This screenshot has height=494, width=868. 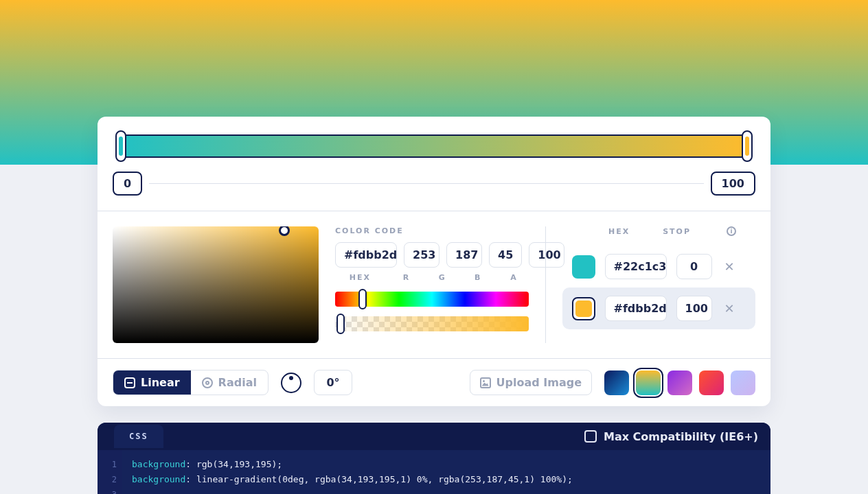 What do you see at coordinates (426, 184) in the screenshot?
I see `stop-slider-track` at bounding box center [426, 184].